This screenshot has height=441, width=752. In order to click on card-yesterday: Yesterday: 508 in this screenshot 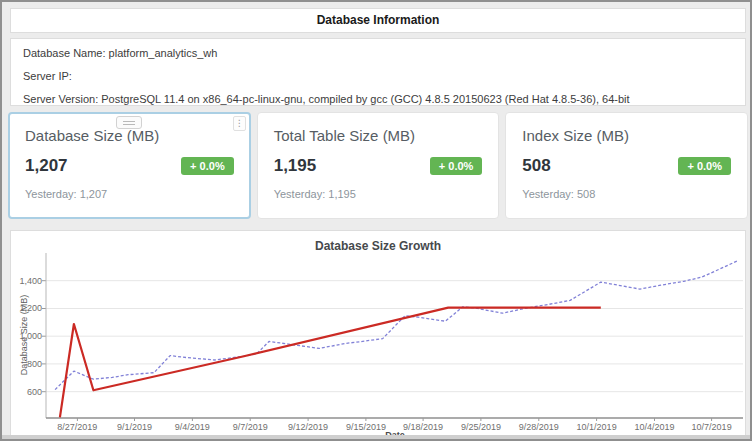, I will do `click(626, 194)`.